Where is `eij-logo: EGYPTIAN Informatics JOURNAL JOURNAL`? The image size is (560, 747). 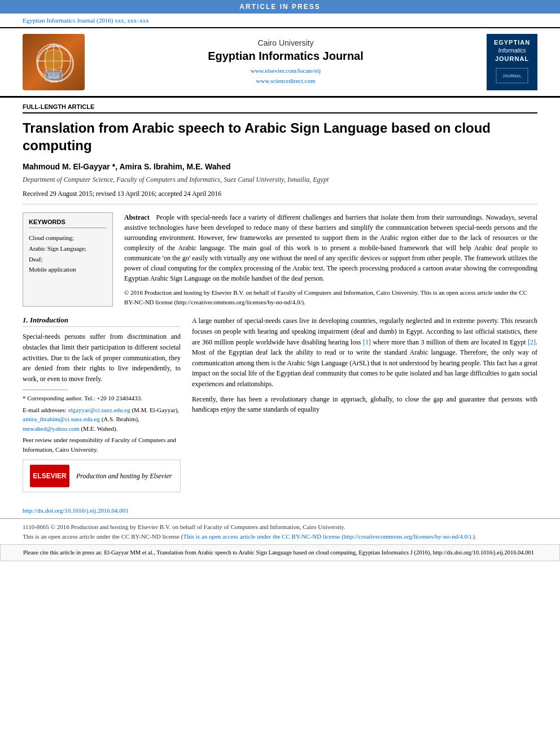 eij-logo: EGYPTIAN Informatics JOURNAL JOURNAL is located at coordinates (512, 62).